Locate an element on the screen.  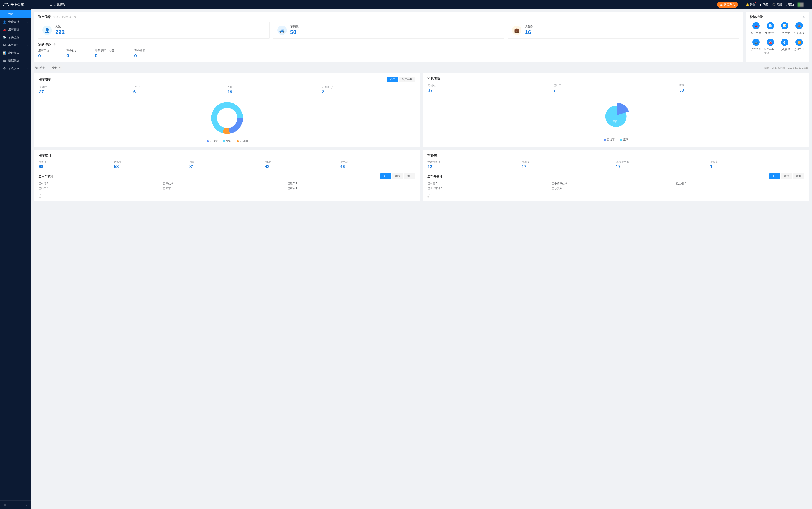
legend-dot is located at coordinates (224, 141).